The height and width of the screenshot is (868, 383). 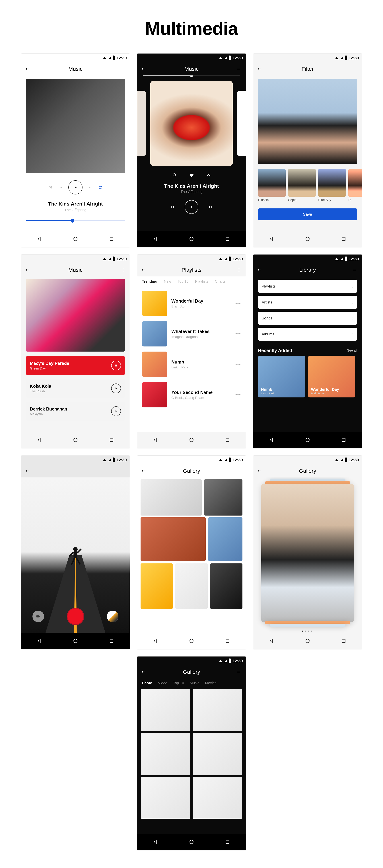 I want to click on album-card-prev, so click(x=141, y=123).